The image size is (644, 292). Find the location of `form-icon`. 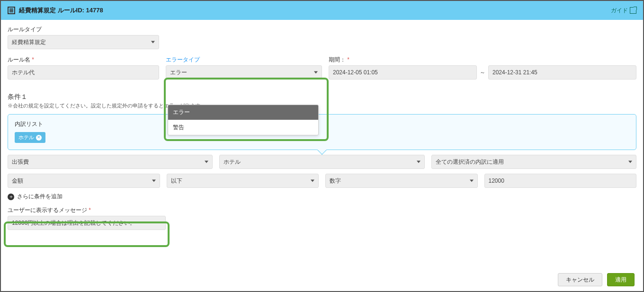

form-icon is located at coordinates (11, 10).